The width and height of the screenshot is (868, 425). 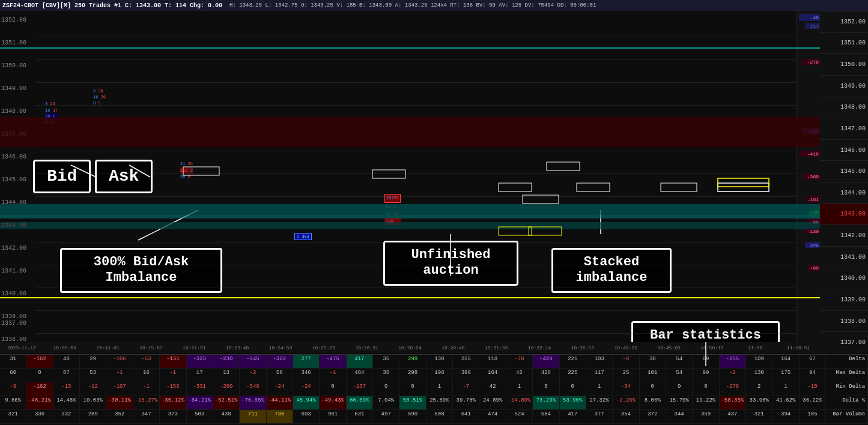 What do you see at coordinates (434, 5) in the screenshot?
I see `chart-header: ZSF24-CBOT [CBV][M] 250 Trades #1 C: 134…` at bounding box center [434, 5].